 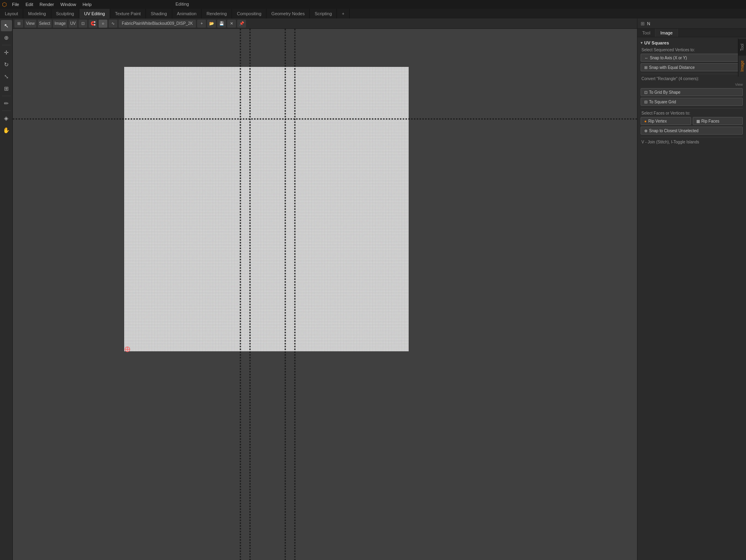 What do you see at coordinates (60, 24) in the screenshot?
I see `header-image-menu: Image` at bounding box center [60, 24].